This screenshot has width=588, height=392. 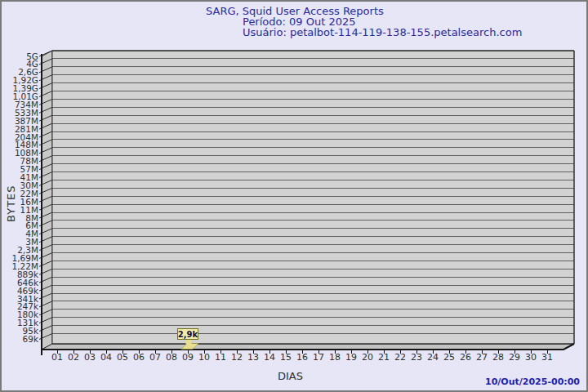 What do you see at coordinates (237, 358) in the screenshot?
I see `x-tick-label: 12` at bounding box center [237, 358].